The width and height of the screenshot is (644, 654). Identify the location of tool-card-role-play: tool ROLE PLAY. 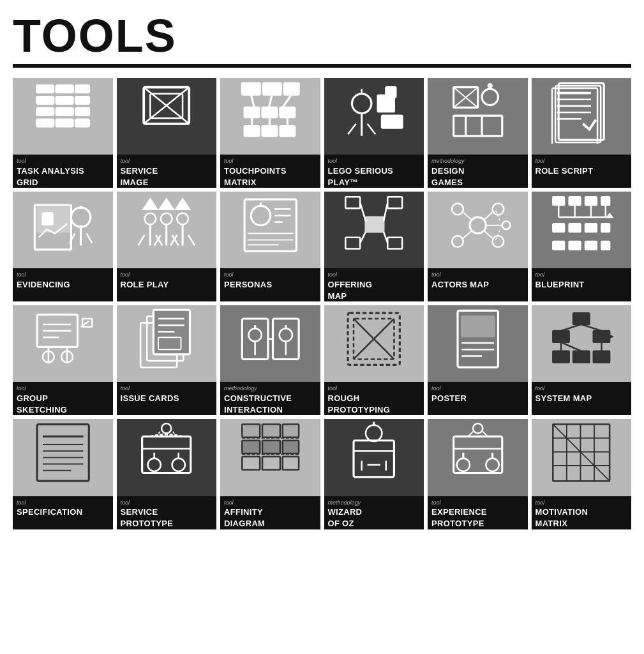
(167, 247).